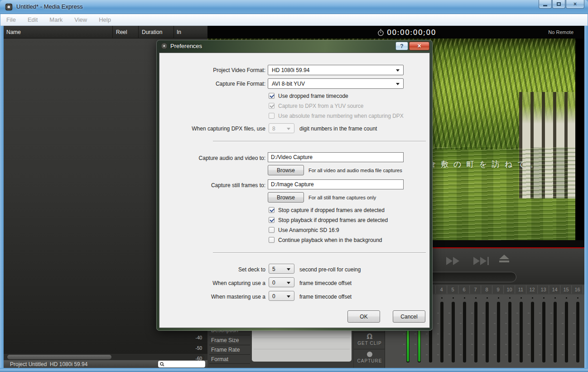 The image size is (588, 372). I want to click on eject-button, so click(504, 258).